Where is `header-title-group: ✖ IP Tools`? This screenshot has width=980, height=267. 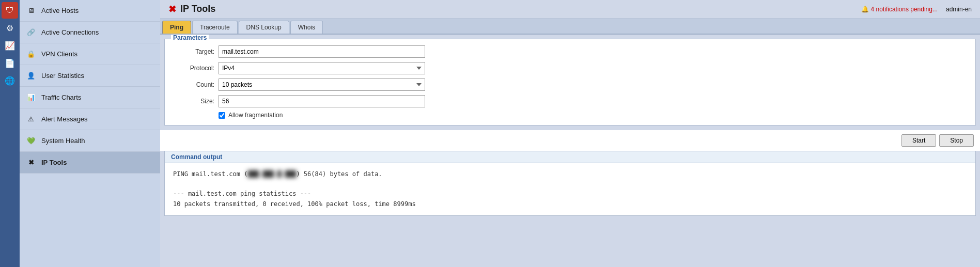
header-title-group: ✖ IP Tools is located at coordinates (192, 9).